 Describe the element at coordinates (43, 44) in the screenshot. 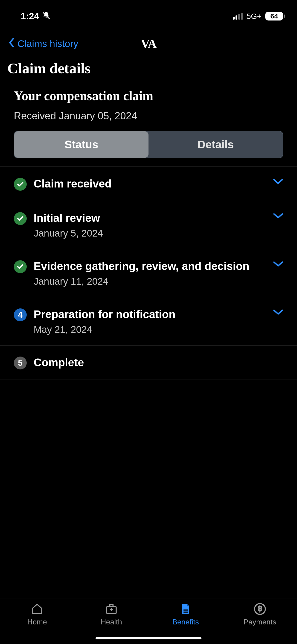

I see `back-button: Claims history` at that location.